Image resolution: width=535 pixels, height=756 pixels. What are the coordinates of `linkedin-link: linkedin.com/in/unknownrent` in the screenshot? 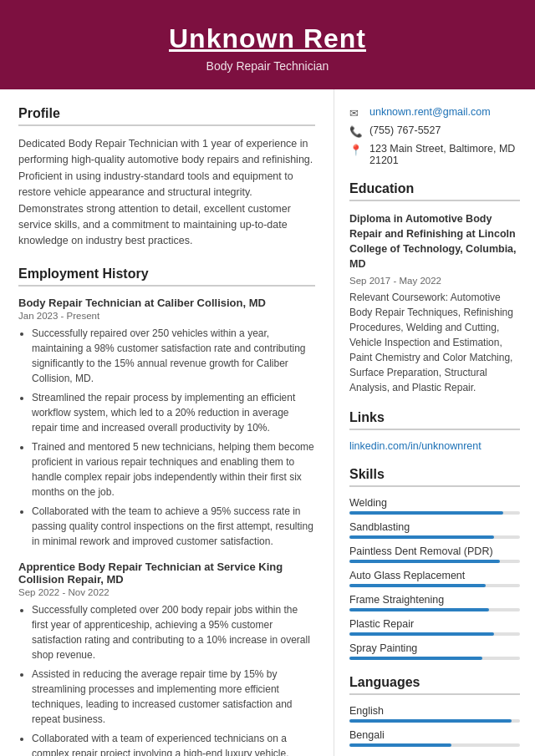 It's located at (435, 446).